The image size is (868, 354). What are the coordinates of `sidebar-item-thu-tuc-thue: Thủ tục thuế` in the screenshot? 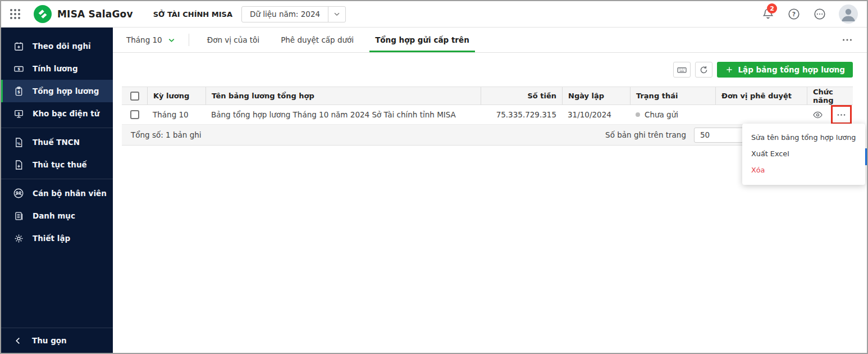 It's located at (57, 165).